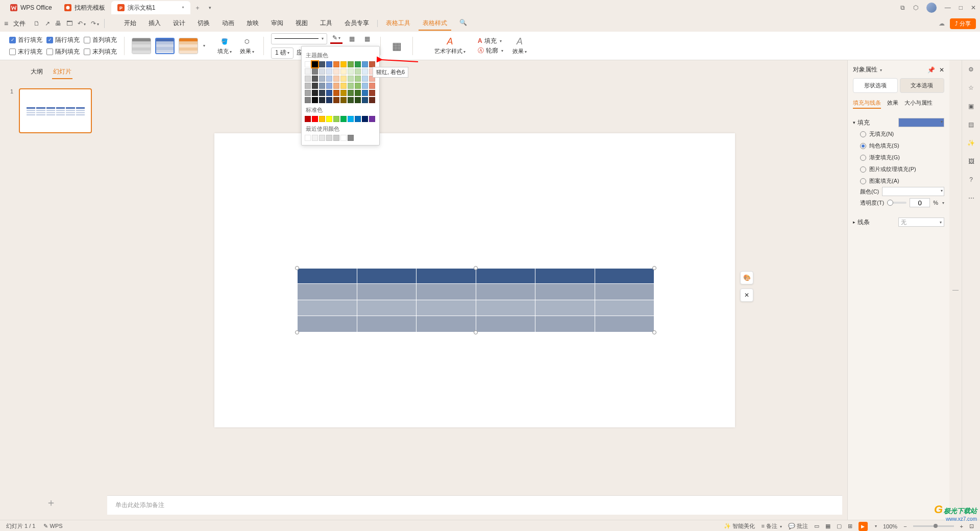  I want to click on star-strip-icon: ☆, so click(971, 88).